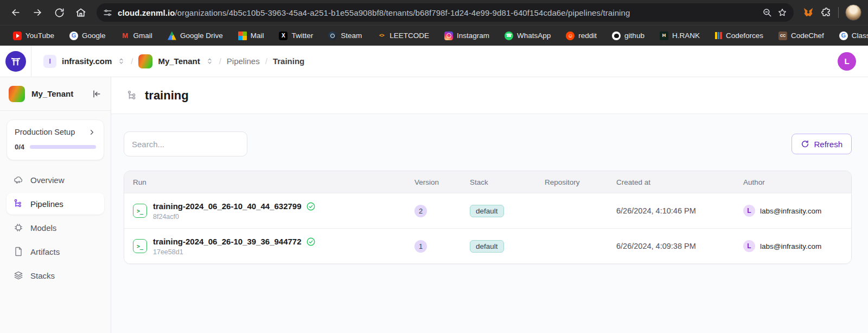 The width and height of the screenshot is (868, 333). What do you see at coordinates (783, 36) in the screenshot?
I see `codechef-icon` at bounding box center [783, 36].